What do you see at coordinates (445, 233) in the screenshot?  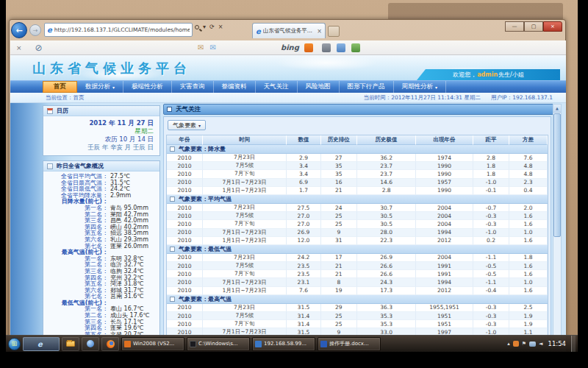 I see `table-cell: 1994` at bounding box center [445, 233].